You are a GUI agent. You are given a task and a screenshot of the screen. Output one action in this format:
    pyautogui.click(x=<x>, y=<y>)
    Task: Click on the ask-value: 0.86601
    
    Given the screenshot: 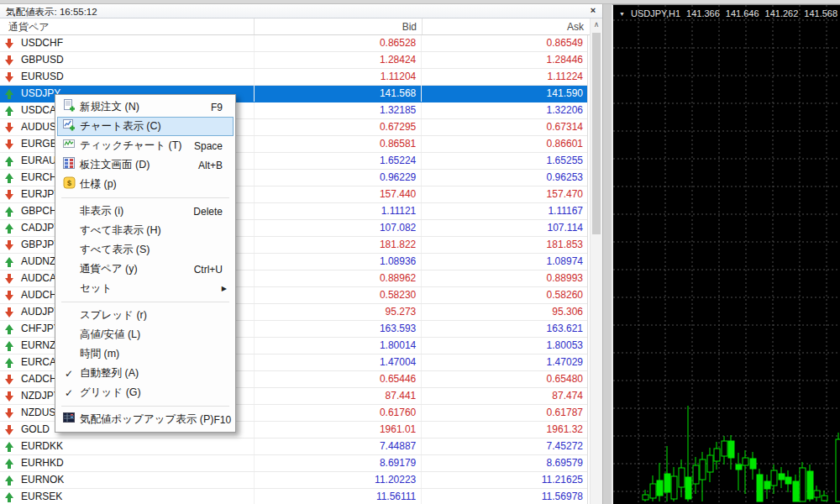 What is the action you would take?
    pyautogui.click(x=504, y=144)
    